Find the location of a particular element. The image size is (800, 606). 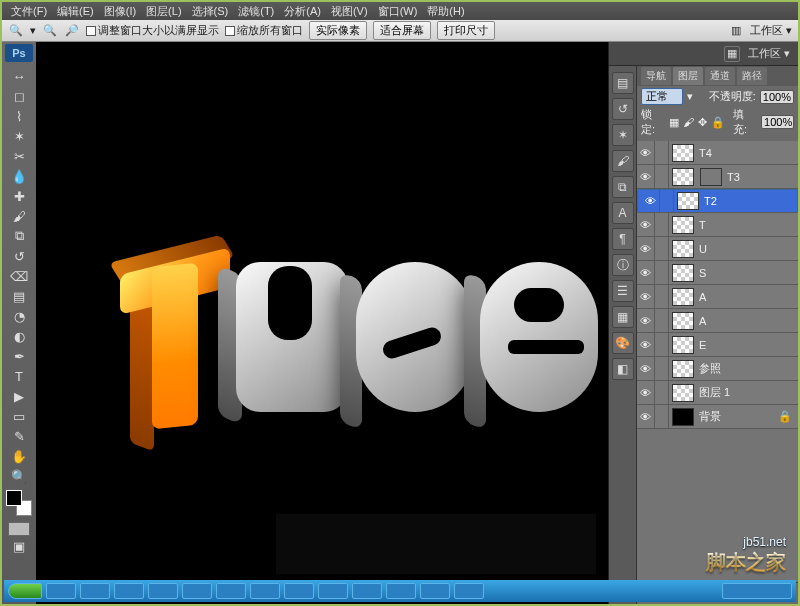

menu-image: 图像(I) is located at coordinates (120, 12).